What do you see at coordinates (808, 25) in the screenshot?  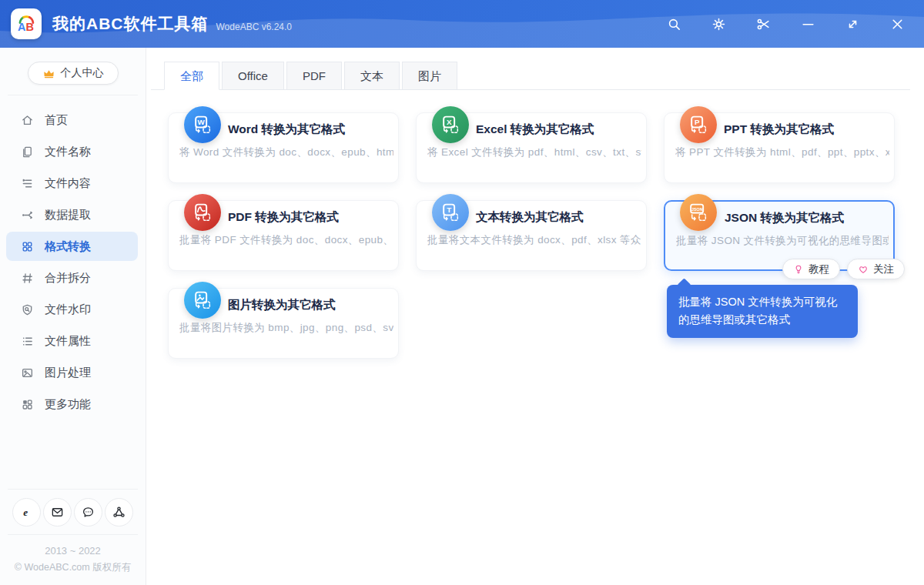 I see `minimize-icon` at bounding box center [808, 25].